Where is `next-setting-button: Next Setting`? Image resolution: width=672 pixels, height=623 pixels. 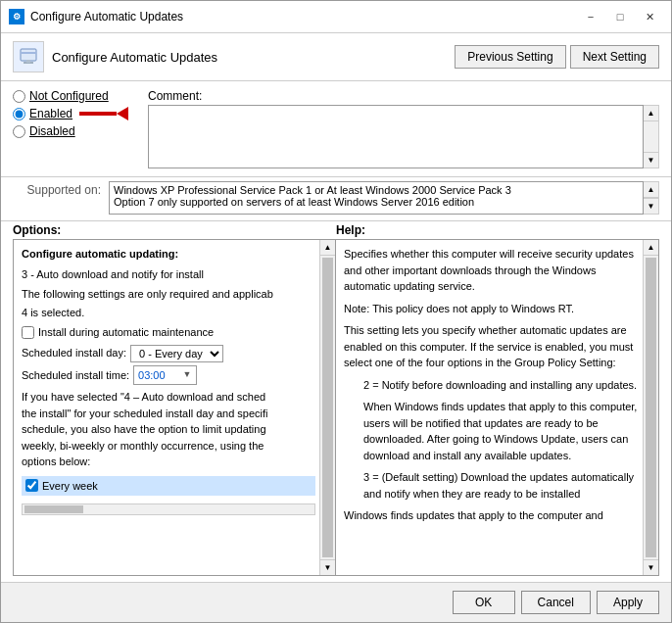 next-setting-button: Next Setting is located at coordinates (615, 57).